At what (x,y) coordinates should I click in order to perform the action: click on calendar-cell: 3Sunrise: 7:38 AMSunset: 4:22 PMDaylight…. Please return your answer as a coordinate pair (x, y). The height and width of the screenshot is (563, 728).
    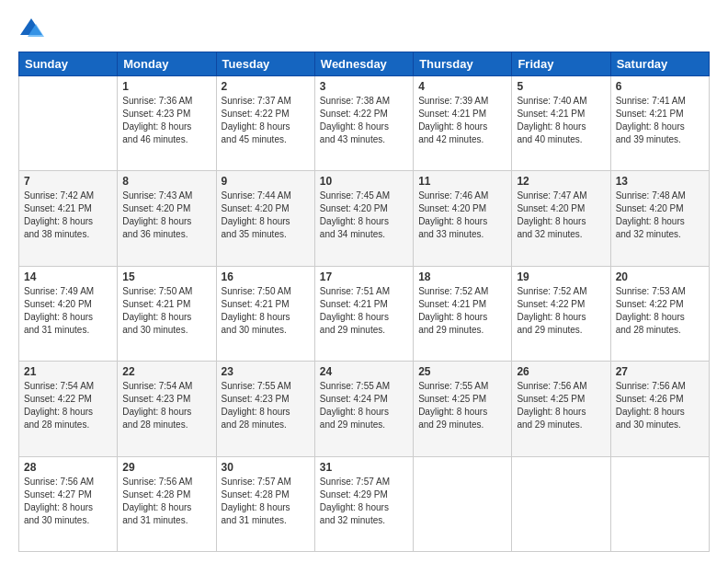
    Looking at the image, I should click on (364, 123).